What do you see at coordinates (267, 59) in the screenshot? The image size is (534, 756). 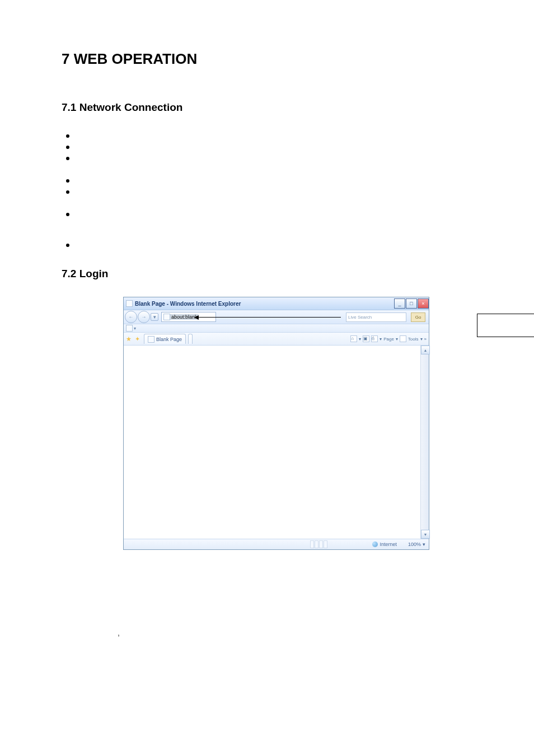 I see `page-title: 7 WEB OPERATION` at bounding box center [267, 59].